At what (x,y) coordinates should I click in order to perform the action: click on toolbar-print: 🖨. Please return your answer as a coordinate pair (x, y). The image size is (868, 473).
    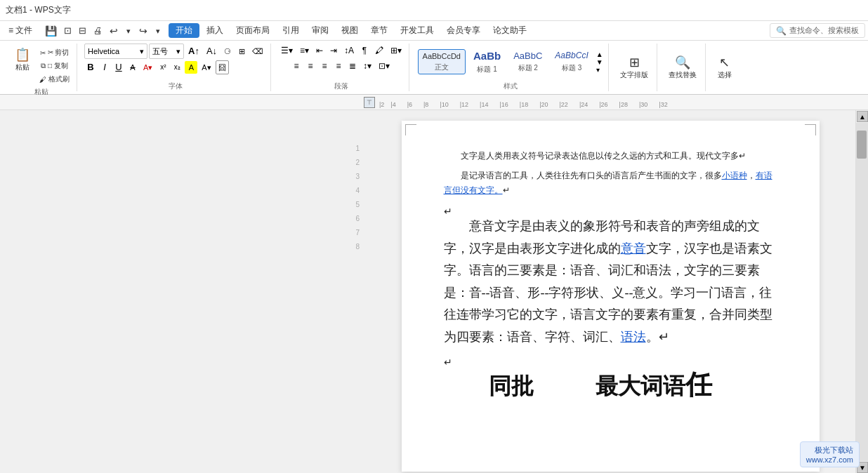
    Looking at the image, I should click on (98, 31).